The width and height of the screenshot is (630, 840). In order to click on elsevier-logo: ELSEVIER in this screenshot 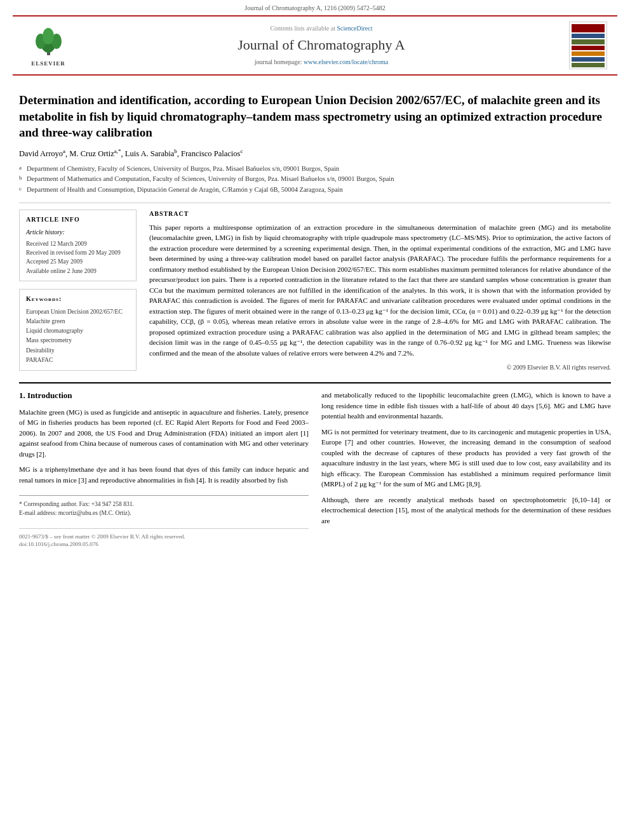, I will do `click(48, 46)`.